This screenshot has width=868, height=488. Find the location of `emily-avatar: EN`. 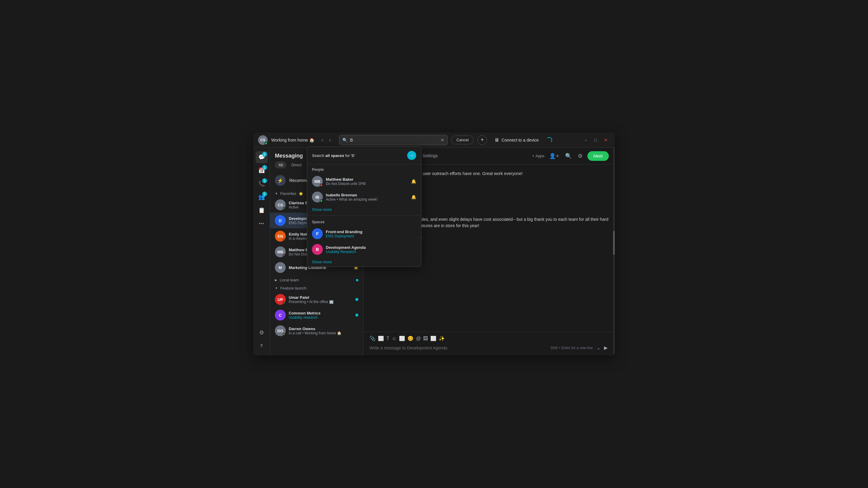

emily-avatar: EN is located at coordinates (280, 236).